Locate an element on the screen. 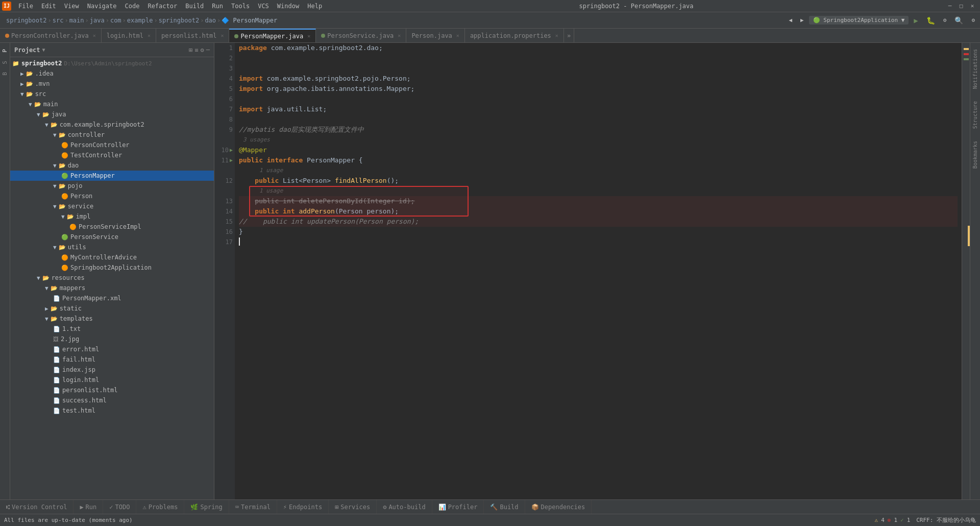 Image resolution: width=980 pixels, height=526 pixels. bottom-tab-services: ⊞ Services is located at coordinates (353, 507).